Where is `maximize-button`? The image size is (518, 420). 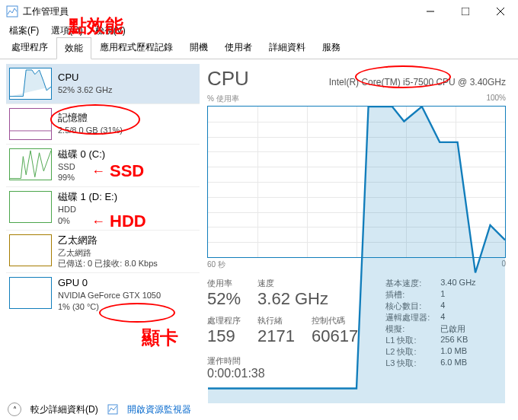
maximize-button is located at coordinates (465, 11).